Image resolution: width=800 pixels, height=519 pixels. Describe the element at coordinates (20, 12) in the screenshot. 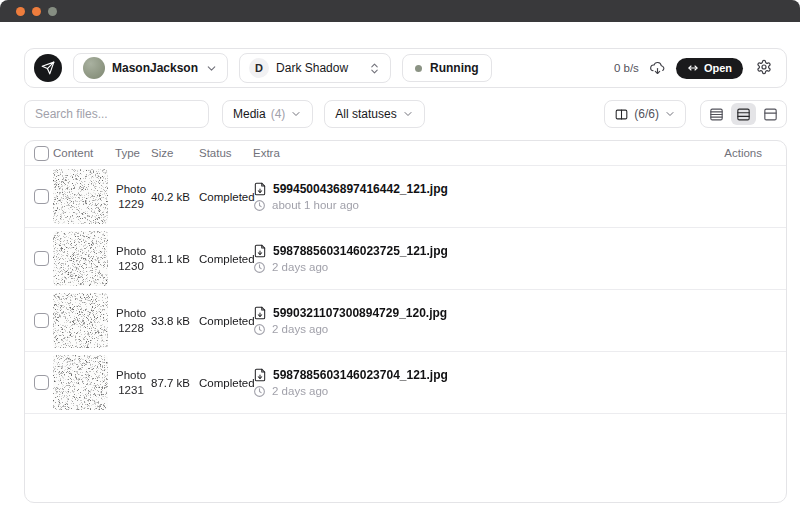

I see `window-close-button` at that location.